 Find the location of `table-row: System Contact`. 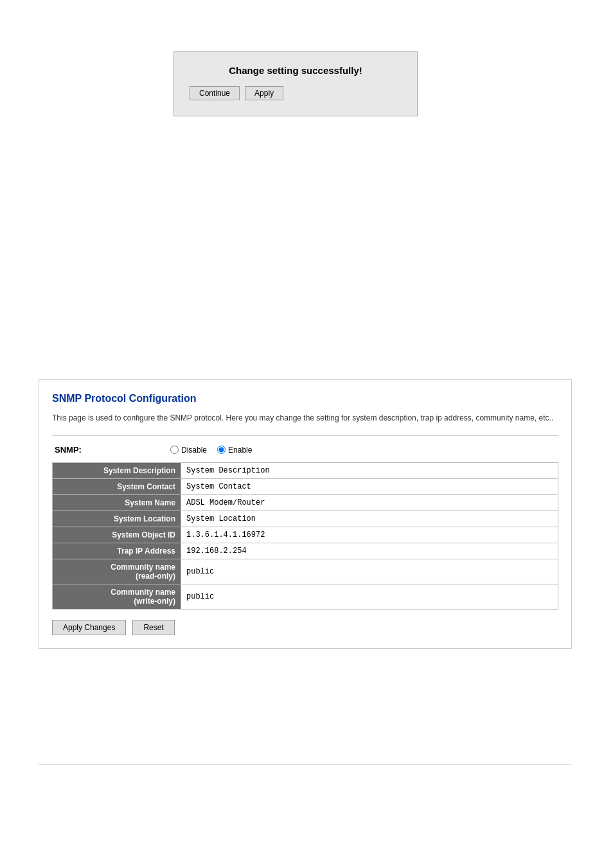

table-row: System Contact is located at coordinates (306, 487).